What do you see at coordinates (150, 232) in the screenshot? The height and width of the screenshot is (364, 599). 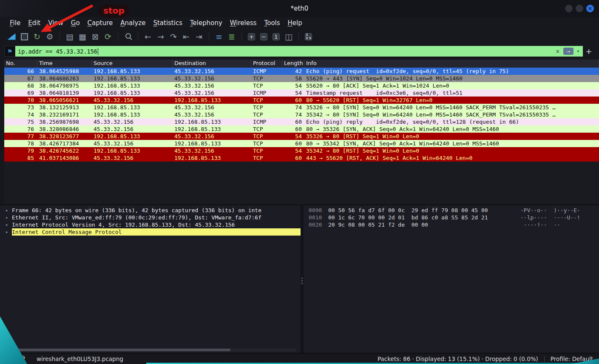 I see `detail-line: ▸Internet Control Message Protocol` at bounding box center [150, 232].